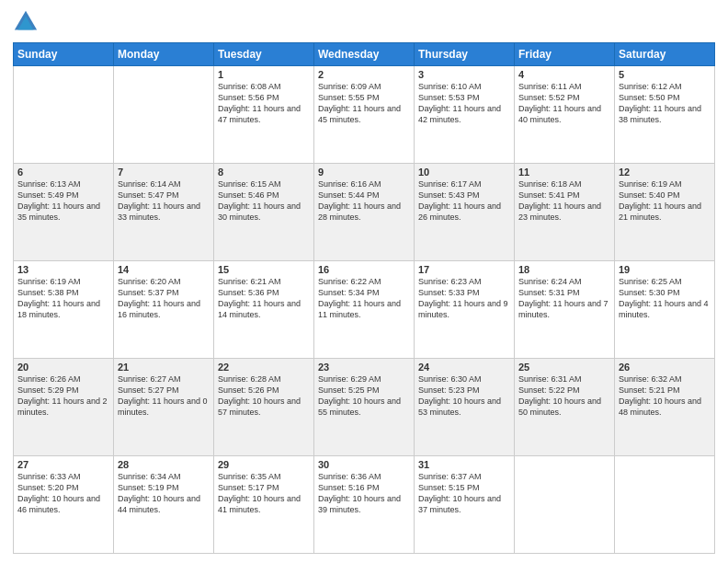 Image resolution: width=728 pixels, height=563 pixels. I want to click on day-number: 13, so click(63, 270).